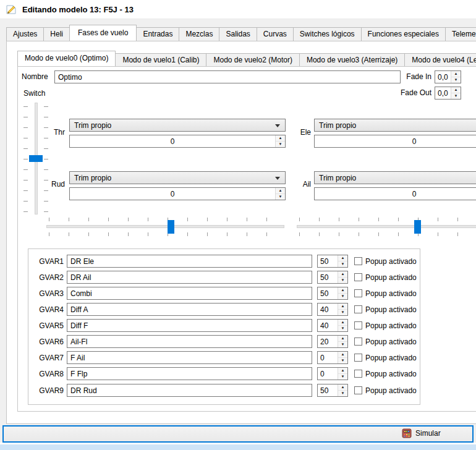 This screenshot has width=476, height=450. What do you see at coordinates (238, 434) in the screenshot?
I see `simulate-button: Simular` at bounding box center [238, 434].